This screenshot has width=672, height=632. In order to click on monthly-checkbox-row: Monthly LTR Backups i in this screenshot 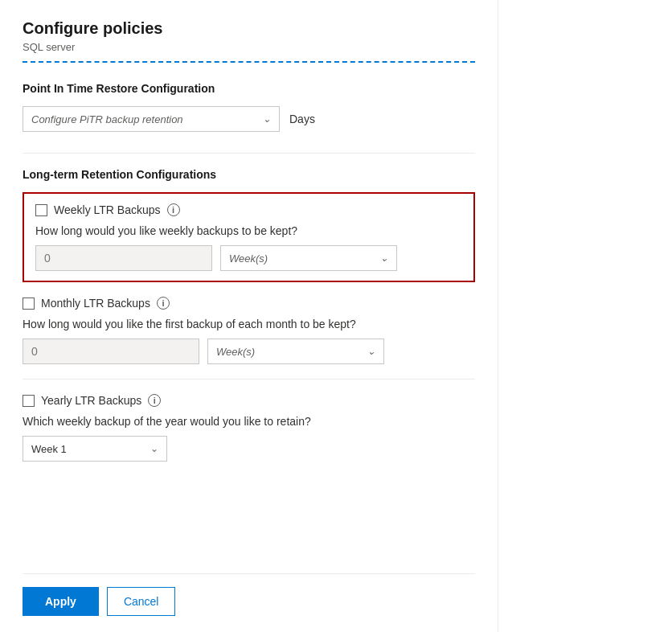, I will do `click(249, 303)`.